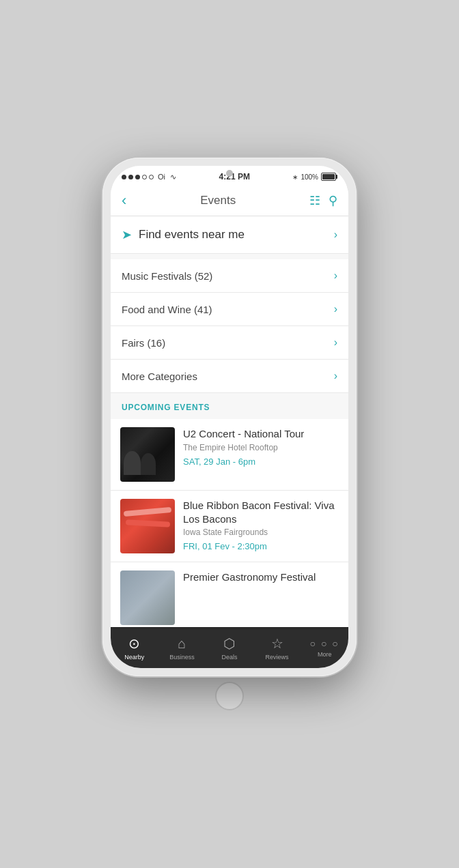 This screenshot has height=868, width=459. What do you see at coordinates (325, 654) in the screenshot?
I see `tab-more-label: More` at bounding box center [325, 654].